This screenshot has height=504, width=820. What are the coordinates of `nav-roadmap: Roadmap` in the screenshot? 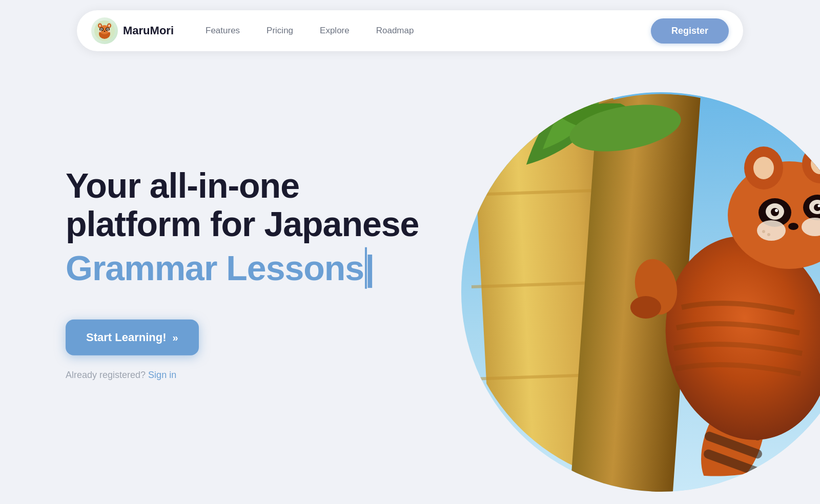 It's located at (395, 31).